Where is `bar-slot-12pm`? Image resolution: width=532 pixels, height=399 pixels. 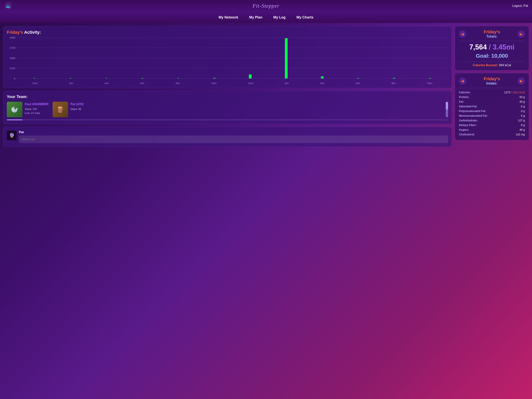
bar-slot-12pm is located at coordinates (250, 58).